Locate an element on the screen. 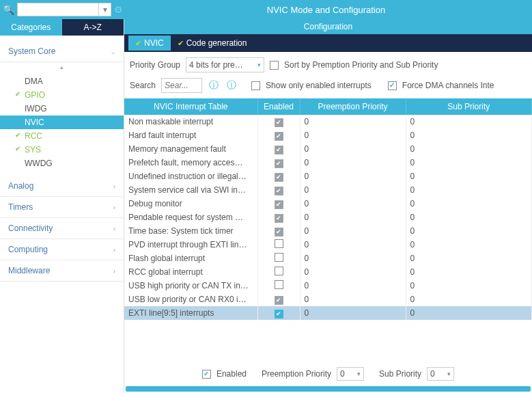 The image size is (532, 393). sidebar-group: Timers› is located at coordinates (61, 208).